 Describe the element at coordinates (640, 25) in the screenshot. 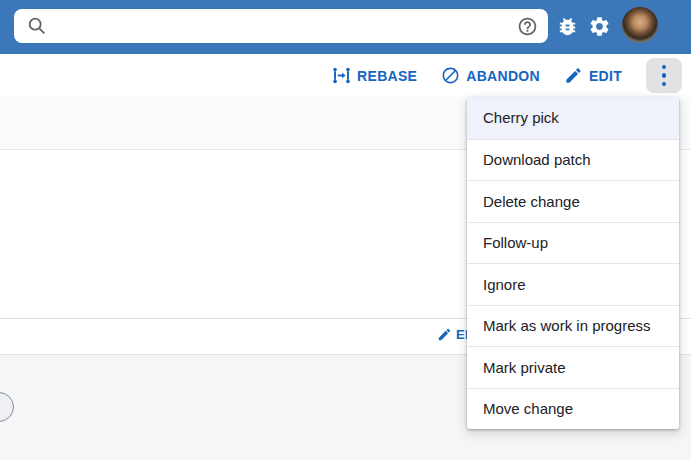

I see `user-avatar` at that location.